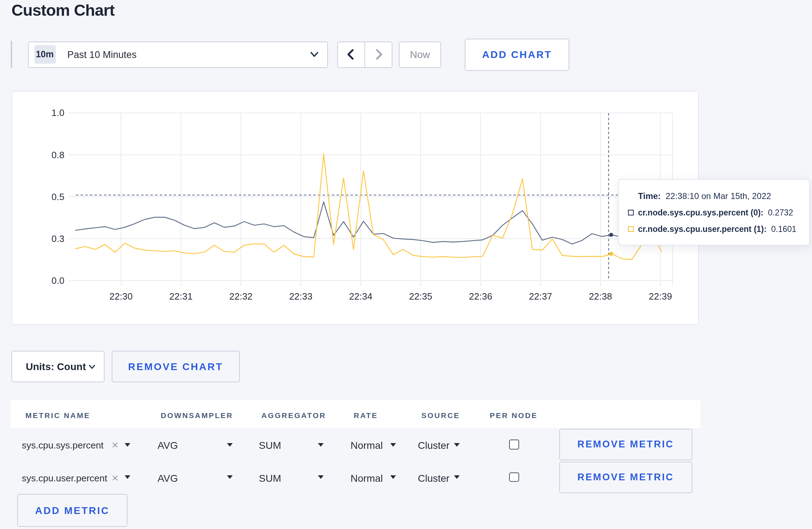  What do you see at coordinates (601, 296) in the screenshot?
I see `svg-text: 22:38` at bounding box center [601, 296].